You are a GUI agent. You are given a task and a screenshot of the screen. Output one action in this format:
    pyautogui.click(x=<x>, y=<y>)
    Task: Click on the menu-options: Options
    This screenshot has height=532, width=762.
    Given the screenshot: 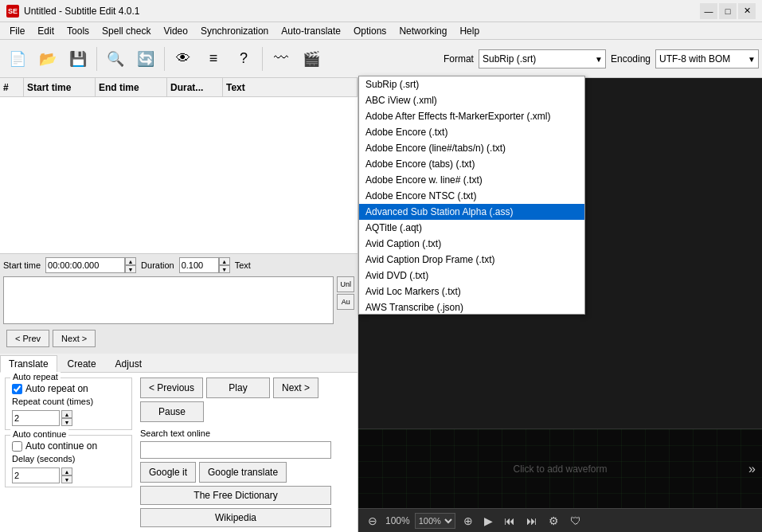 What is the action you would take?
    pyautogui.click(x=369, y=31)
    